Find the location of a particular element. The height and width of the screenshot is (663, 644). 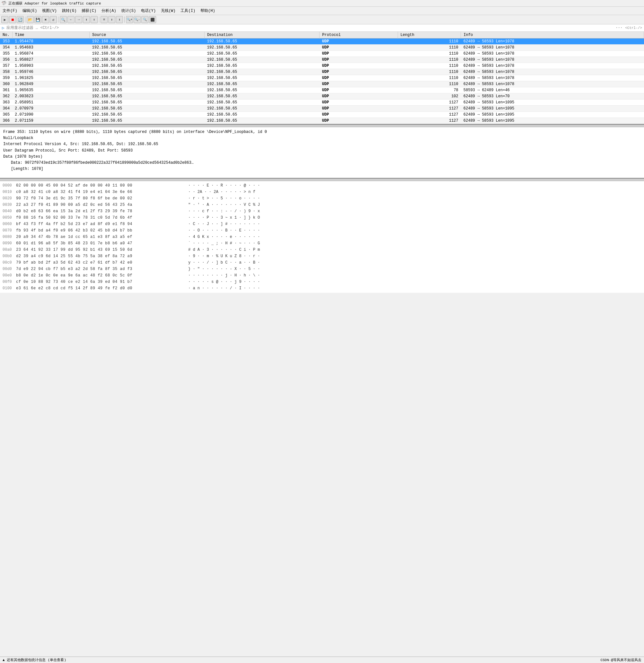

table-cell: 1127 is located at coordinates (429, 115).